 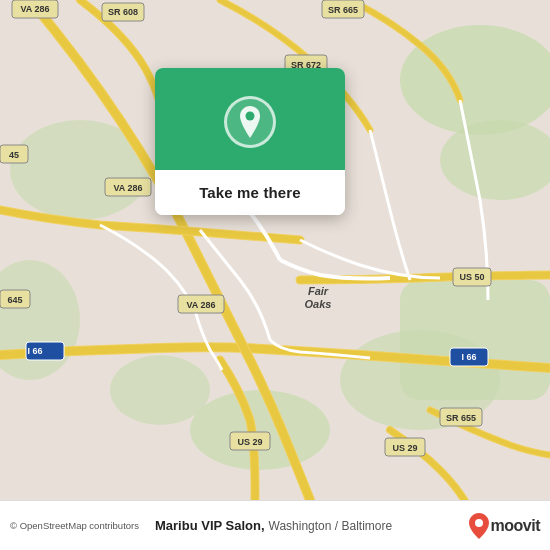 What do you see at coordinates (318, 291) in the screenshot?
I see `svg-text: Fair` at bounding box center [318, 291].